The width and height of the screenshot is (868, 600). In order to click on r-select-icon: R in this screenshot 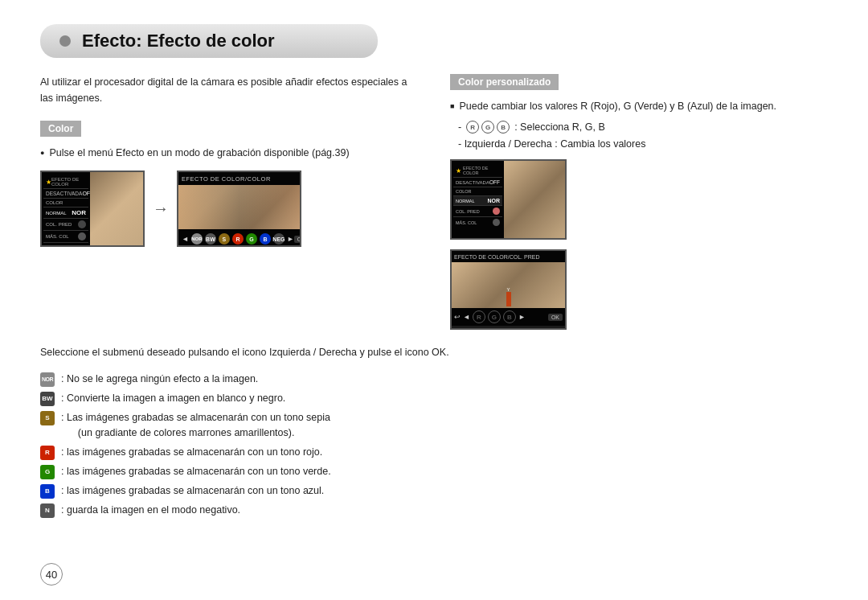, I will do `click(473, 127)`.